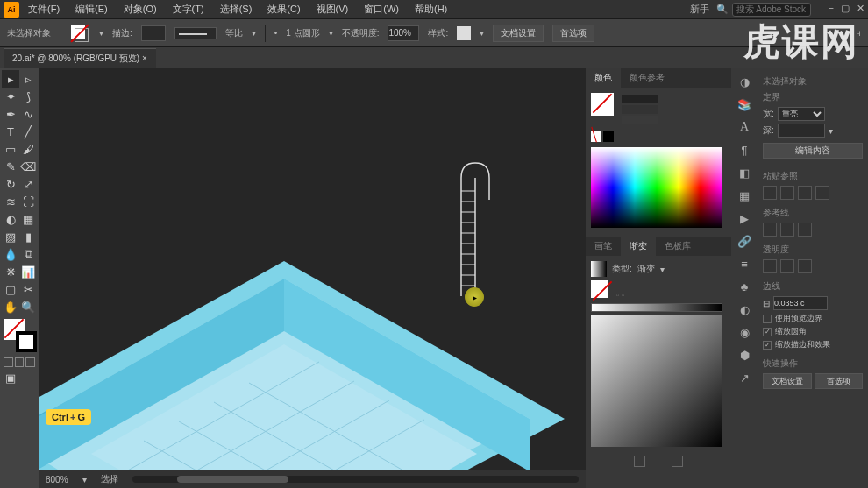 The height and width of the screenshot is (488, 868). What do you see at coordinates (518, 33) in the screenshot?
I see `docsetup-button: 文档设置` at bounding box center [518, 33].